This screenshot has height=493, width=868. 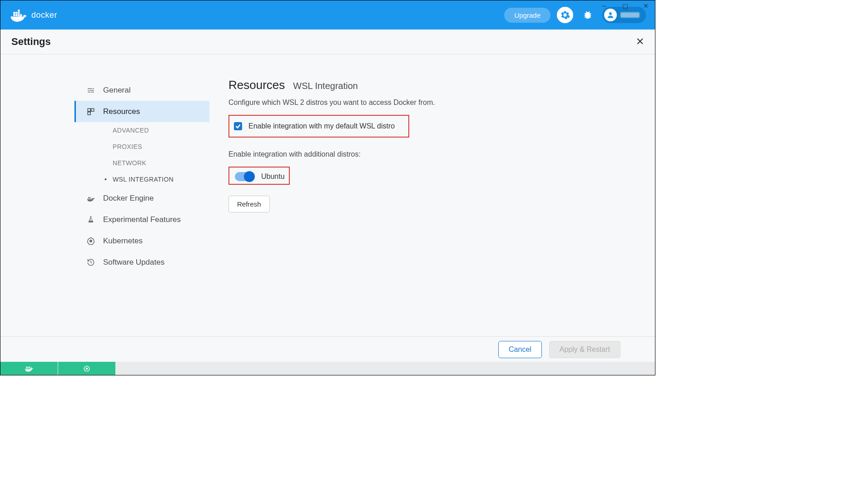 I want to click on distro-label: Ubuntu, so click(x=273, y=177).